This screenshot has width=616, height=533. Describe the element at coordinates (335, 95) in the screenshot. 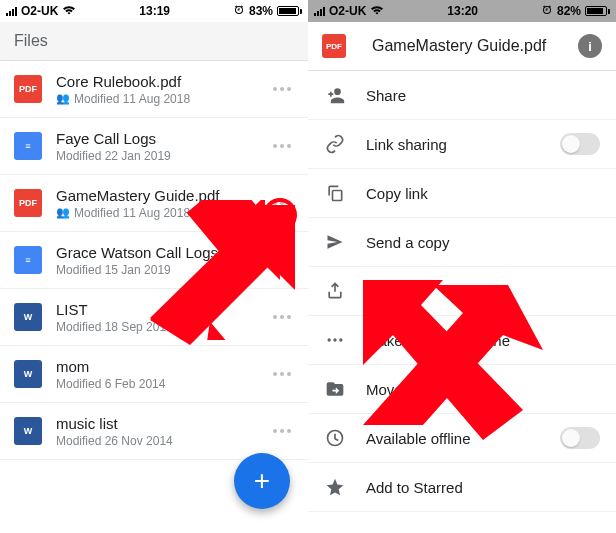

I see `share-person-icon` at that location.